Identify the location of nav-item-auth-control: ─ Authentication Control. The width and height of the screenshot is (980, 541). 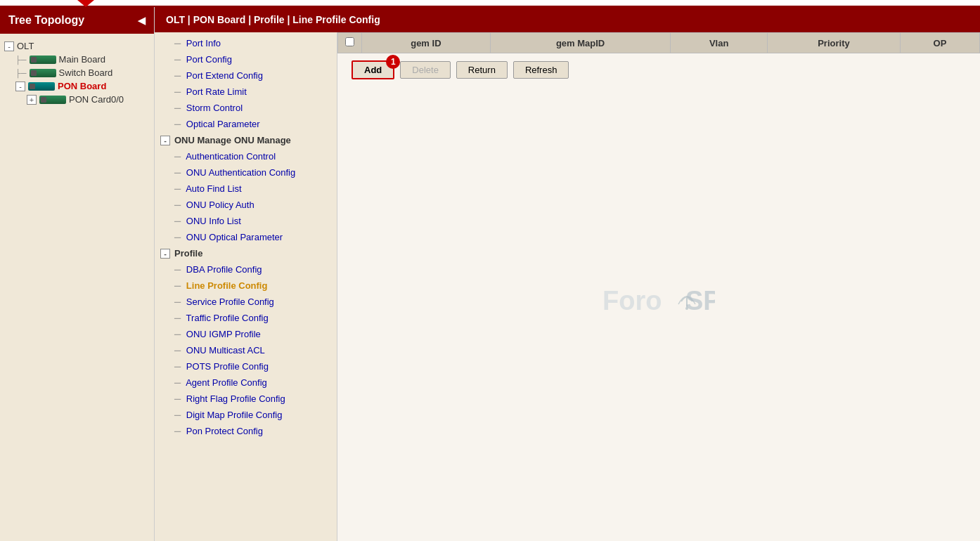
(246, 156).